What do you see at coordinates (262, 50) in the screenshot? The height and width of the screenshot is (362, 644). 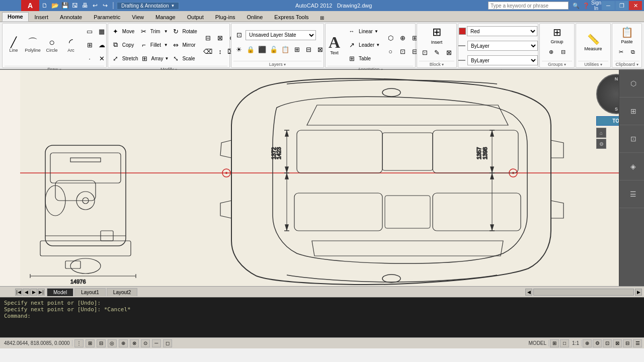 I see `layer-btn3: ⬛` at bounding box center [262, 50].